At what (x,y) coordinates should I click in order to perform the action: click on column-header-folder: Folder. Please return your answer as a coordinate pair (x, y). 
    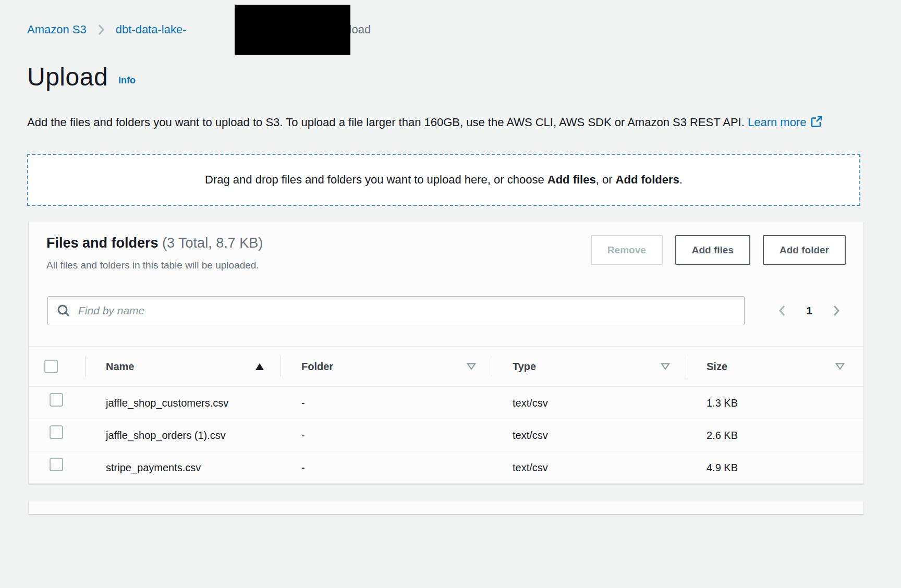
    Looking at the image, I should click on (386, 366).